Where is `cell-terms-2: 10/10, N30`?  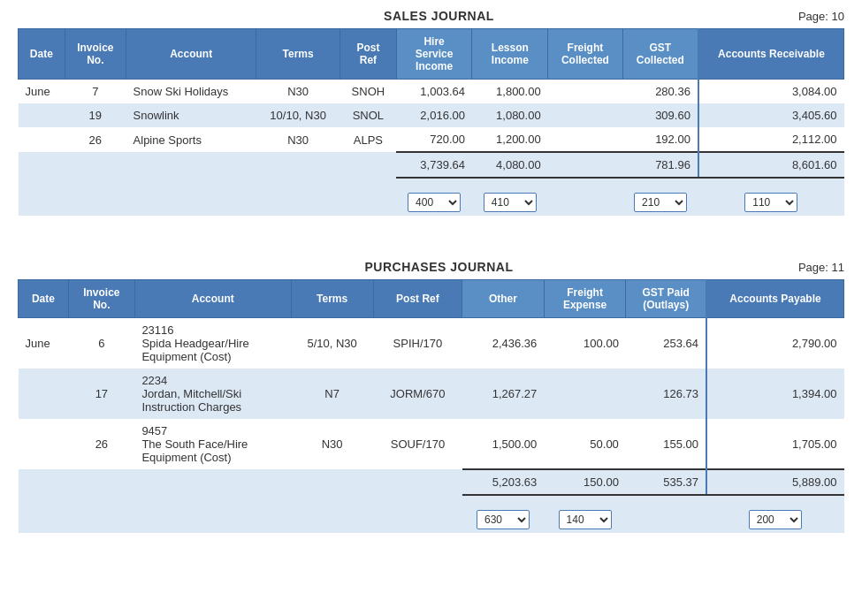 cell-terms-2: 10/10, N30 is located at coordinates (299, 115).